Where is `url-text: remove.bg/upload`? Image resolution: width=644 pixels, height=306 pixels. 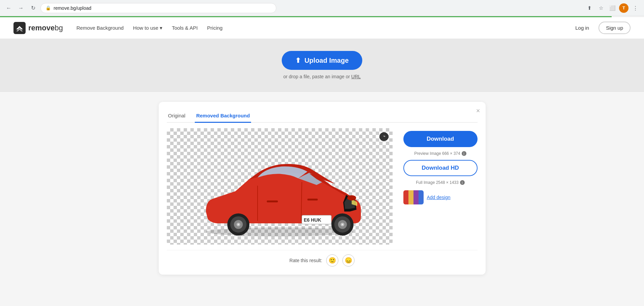 url-text: remove.bg/upload is located at coordinates (162, 8).